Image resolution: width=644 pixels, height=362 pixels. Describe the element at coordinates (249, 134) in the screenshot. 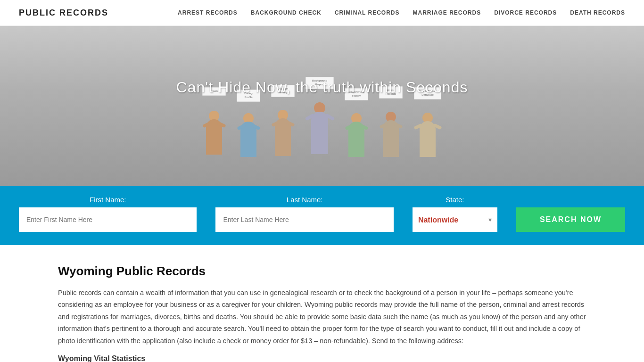

I see `figure-2: DatingProfile` at that location.